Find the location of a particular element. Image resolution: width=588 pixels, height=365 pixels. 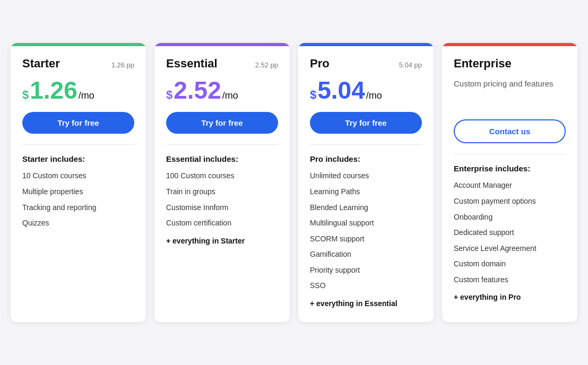

starter-feature-list: 10 Custom coursesMultiple propertiesTrac… is located at coordinates (79, 199).